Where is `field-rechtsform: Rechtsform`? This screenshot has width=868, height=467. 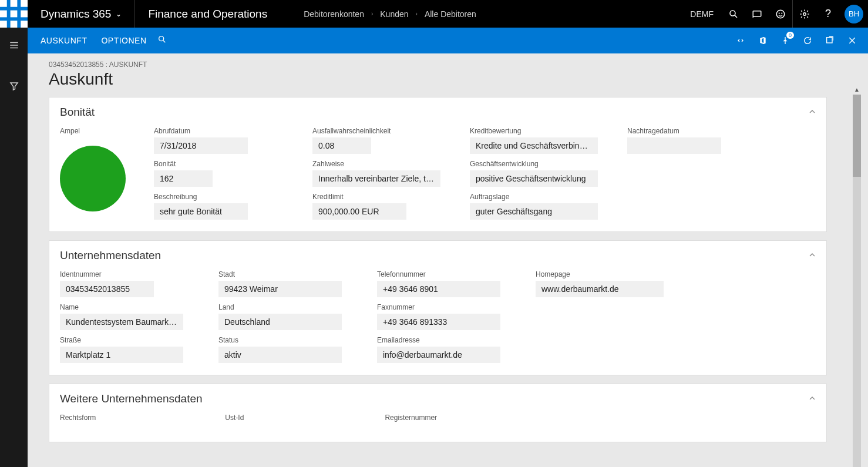
field-rechtsform: Rechtsform is located at coordinates (78, 419).